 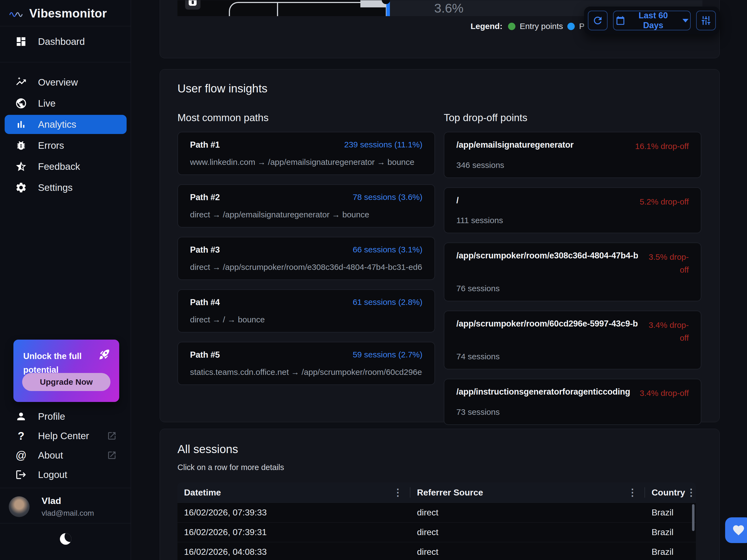 What do you see at coordinates (306, 311) in the screenshot?
I see `path-card: Path #4 61 sessions (2.8%) direct → / → …` at bounding box center [306, 311].